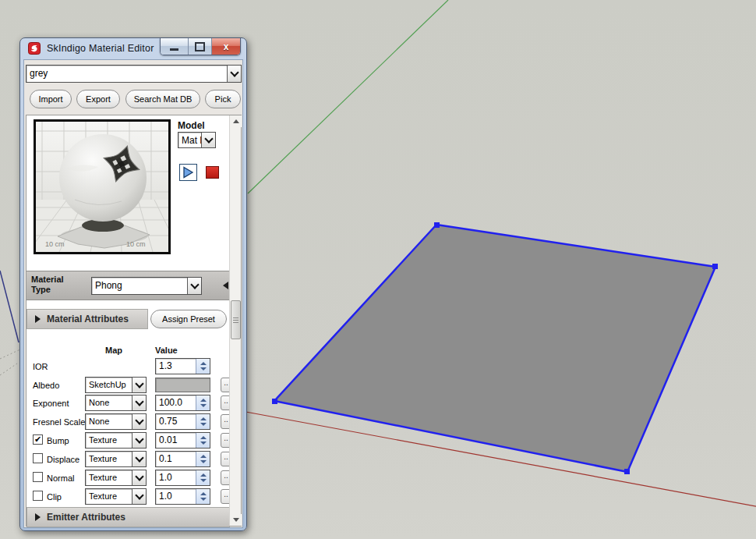 This screenshot has width=756, height=539. I want to click on albedo-map-combo: SketchUp, so click(115, 385).